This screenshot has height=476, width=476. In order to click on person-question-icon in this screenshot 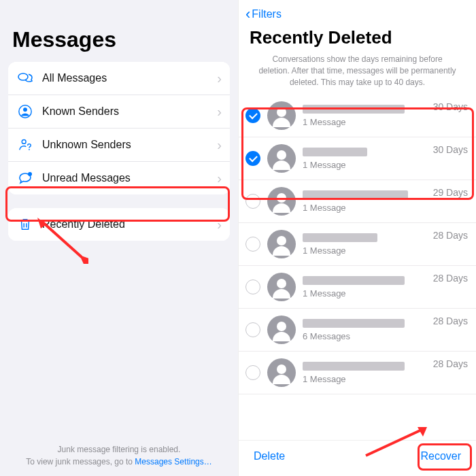, I will do `click(25, 145)`.